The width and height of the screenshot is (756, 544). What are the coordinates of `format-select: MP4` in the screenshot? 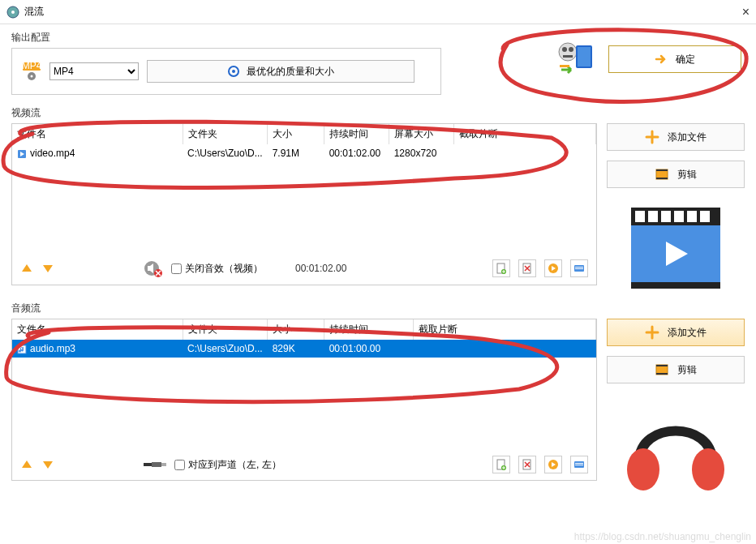 It's located at (94, 71).